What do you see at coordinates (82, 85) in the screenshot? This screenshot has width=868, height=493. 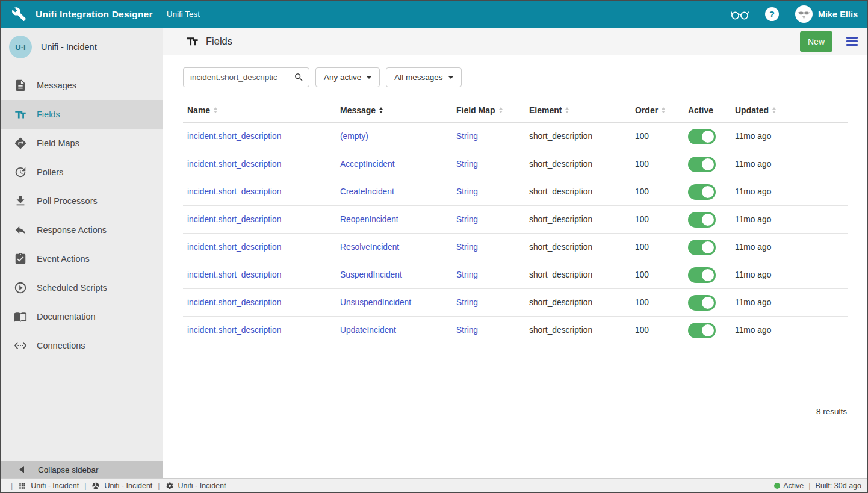 I see `sidebar-item-messages: Messages` at bounding box center [82, 85].